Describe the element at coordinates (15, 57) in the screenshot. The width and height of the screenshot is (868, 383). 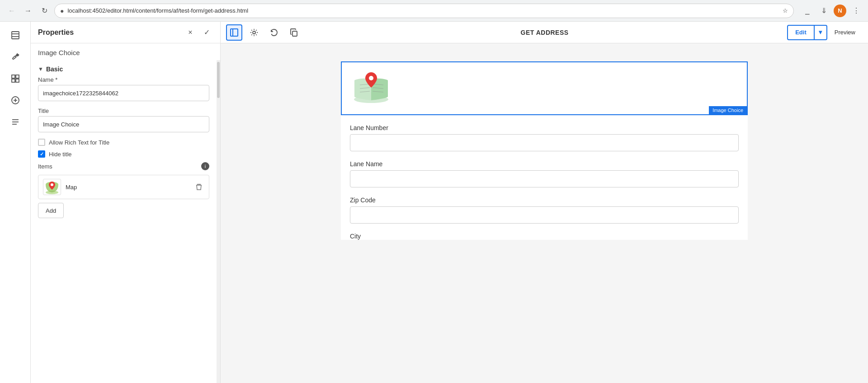
I see `wrench-sidebar-btn` at that location.